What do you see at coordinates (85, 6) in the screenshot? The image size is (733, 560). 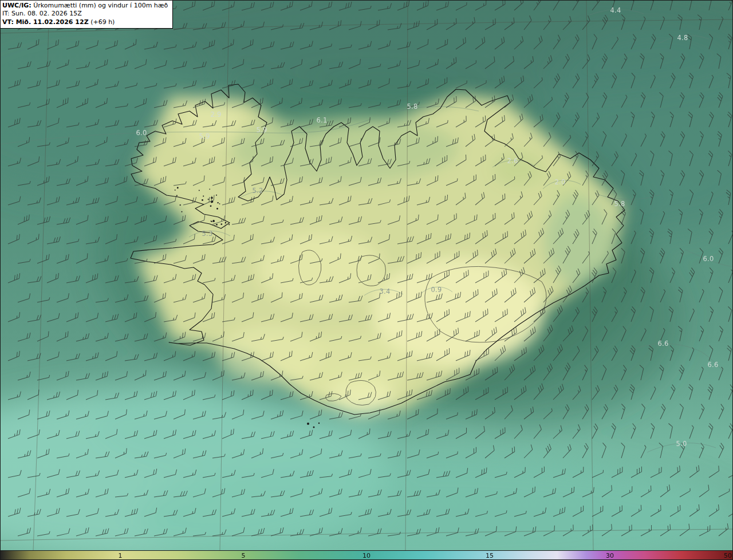 I see `title-line-model: UWC/IG: Úrkomumætti (mm) og vindur í 100…` at bounding box center [85, 6].